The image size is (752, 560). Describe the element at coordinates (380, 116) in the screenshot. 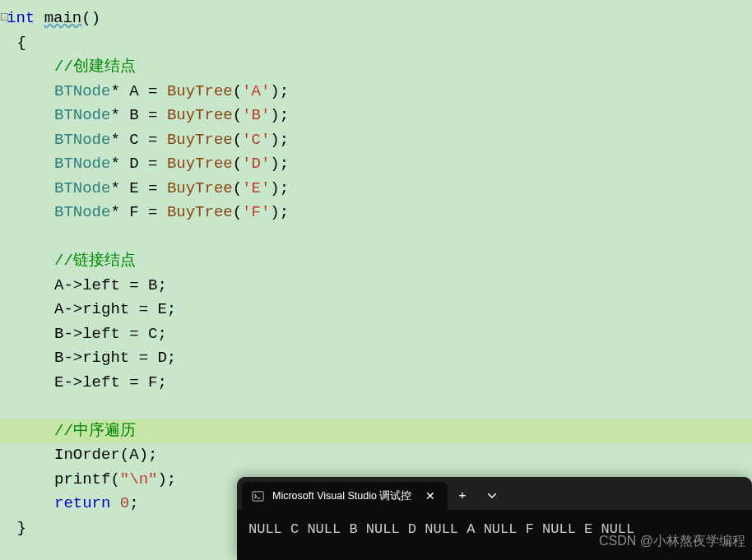

I see `code-line: BTNode* B = BuyTree('B');` at that location.